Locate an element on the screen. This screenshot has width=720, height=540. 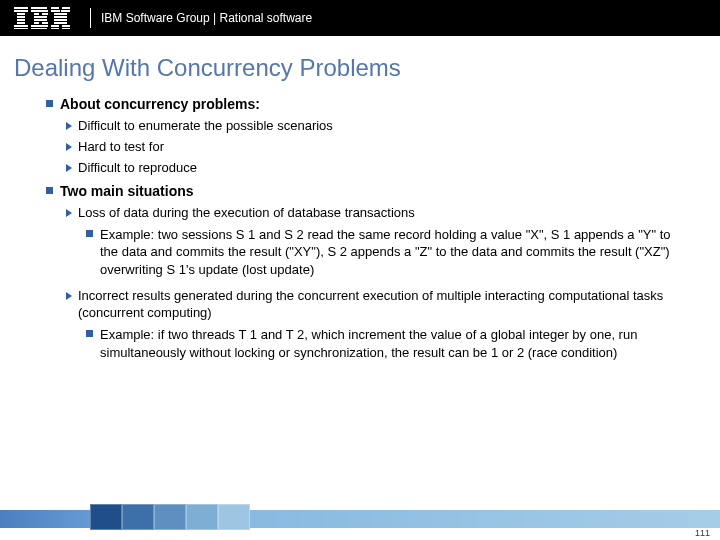
footer-art-icons is located at coordinates (170, 517).